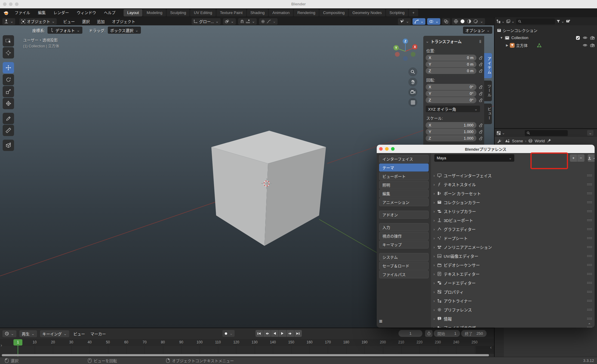 The image size is (597, 364). Describe the element at coordinates (481, 41) in the screenshot. I see `panel-grip-icon: ⣿` at that location.